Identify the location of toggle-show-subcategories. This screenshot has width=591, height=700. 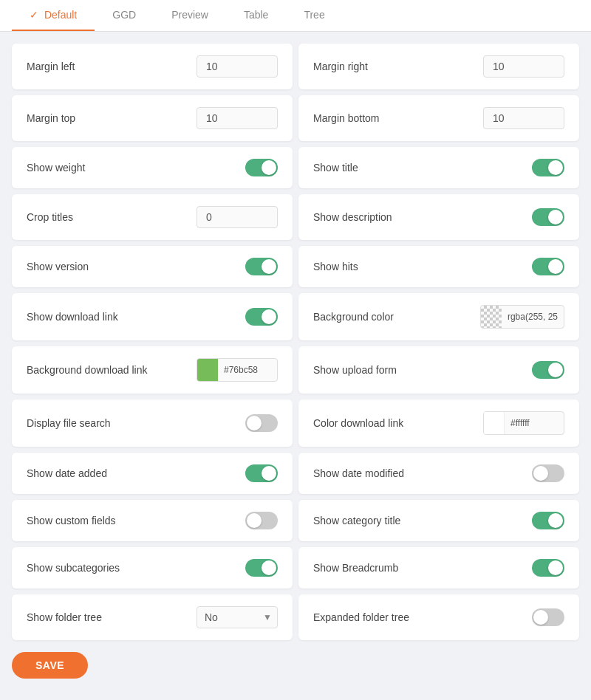
(262, 568).